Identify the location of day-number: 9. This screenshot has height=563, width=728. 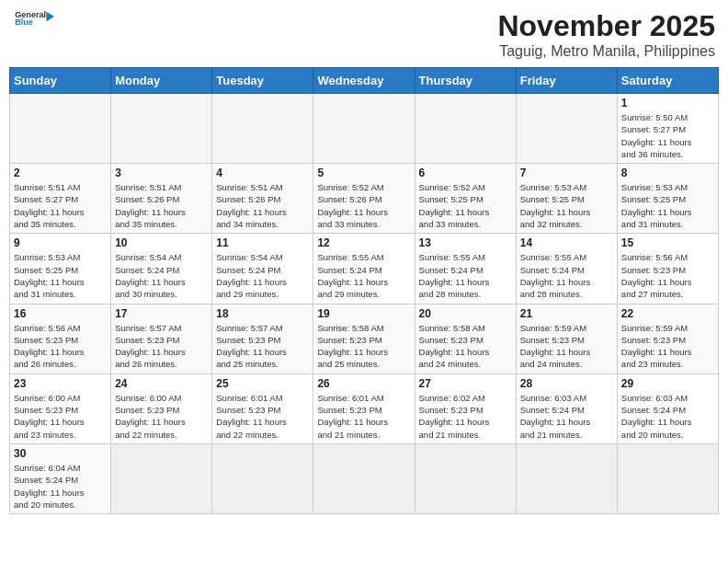
(61, 243).